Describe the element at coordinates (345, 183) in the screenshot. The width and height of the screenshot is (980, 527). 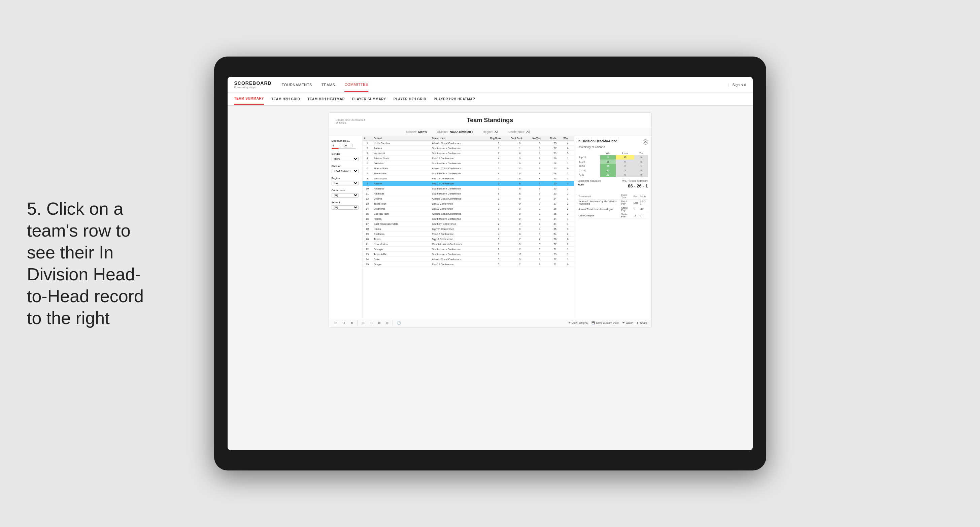
I see `region-select: N/A` at that location.